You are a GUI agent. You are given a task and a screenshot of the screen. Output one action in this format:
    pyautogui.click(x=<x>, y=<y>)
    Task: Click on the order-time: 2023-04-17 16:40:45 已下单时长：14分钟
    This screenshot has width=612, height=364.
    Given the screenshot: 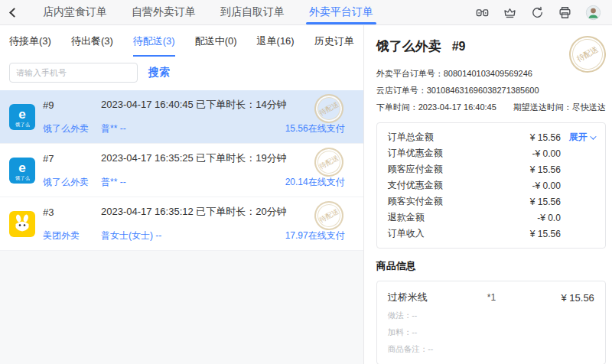 What is the action you would take?
    pyautogui.click(x=194, y=105)
    